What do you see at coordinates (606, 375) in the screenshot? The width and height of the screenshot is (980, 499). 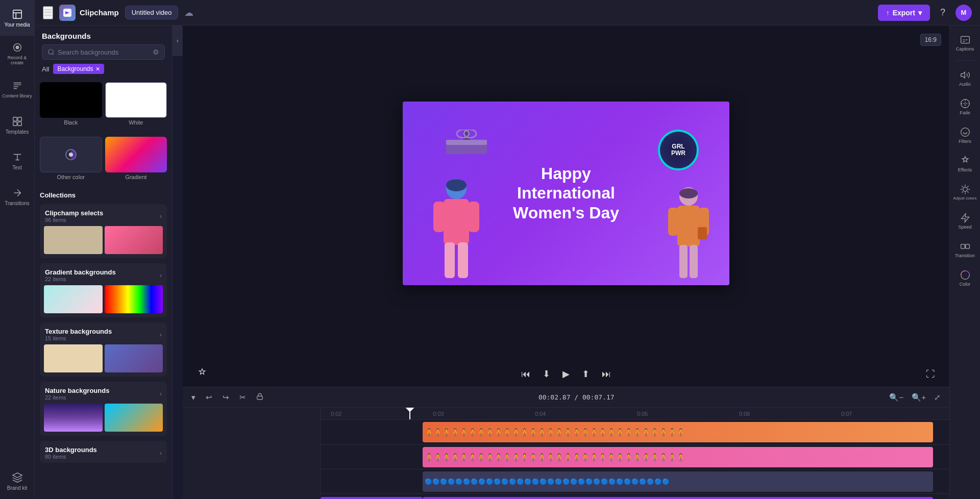 I see `skip-forward-button: ⏭` at bounding box center [606, 375].